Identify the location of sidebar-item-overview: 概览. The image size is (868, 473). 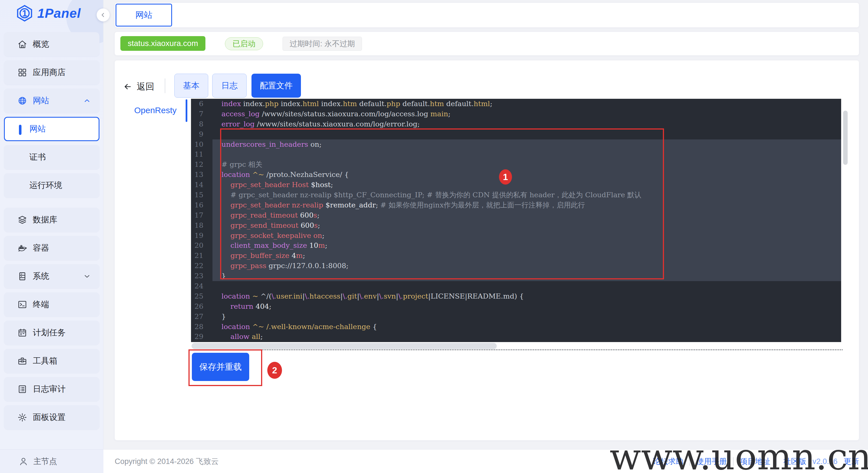
(52, 44).